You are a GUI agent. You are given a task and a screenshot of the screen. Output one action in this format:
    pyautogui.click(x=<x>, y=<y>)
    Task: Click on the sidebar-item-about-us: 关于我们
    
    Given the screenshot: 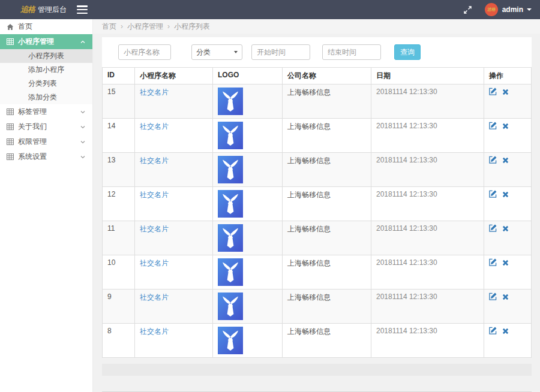 What is the action you would take?
    pyautogui.click(x=46, y=127)
    